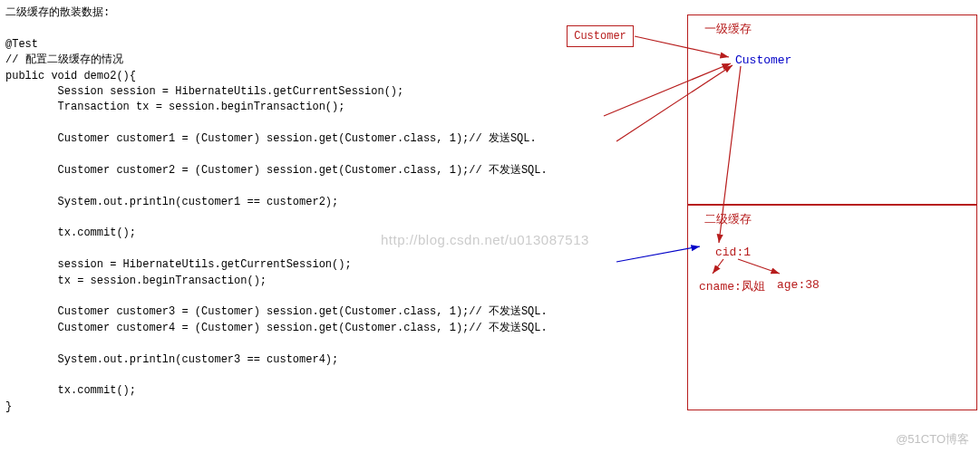 The image size is (980, 453). I want to click on level2-cache-box: 二级缓存 cid:1 cname:凤姐 age:38, so click(832, 308).